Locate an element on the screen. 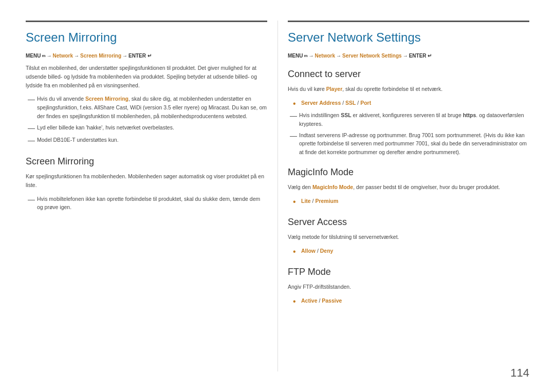  https-bold: https is located at coordinates (470, 115).